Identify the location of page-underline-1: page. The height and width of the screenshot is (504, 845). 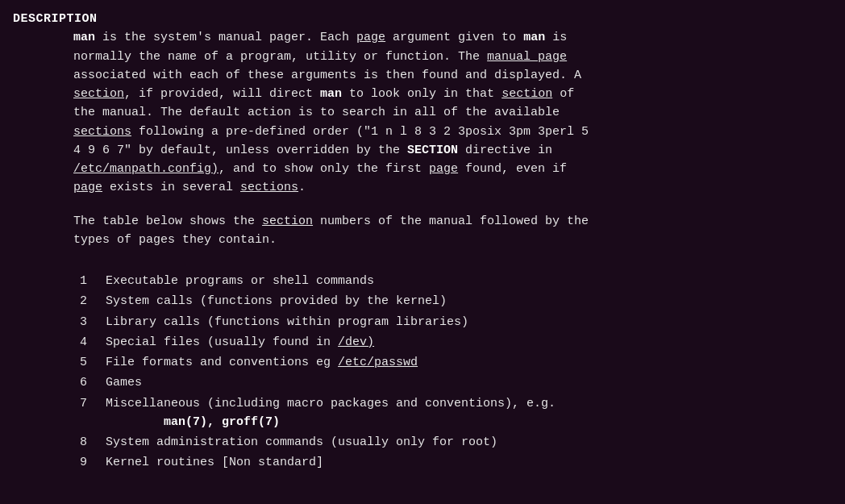
(371, 37).